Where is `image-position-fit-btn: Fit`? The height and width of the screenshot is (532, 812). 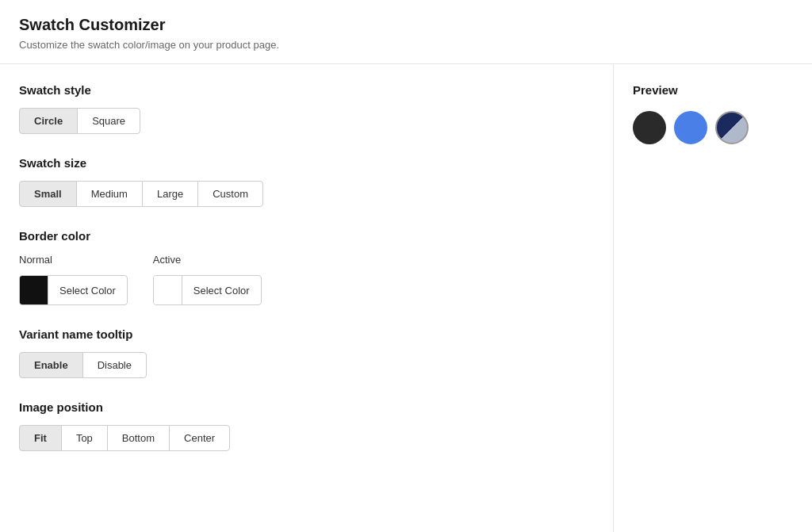 image-position-fit-btn: Fit is located at coordinates (40, 438).